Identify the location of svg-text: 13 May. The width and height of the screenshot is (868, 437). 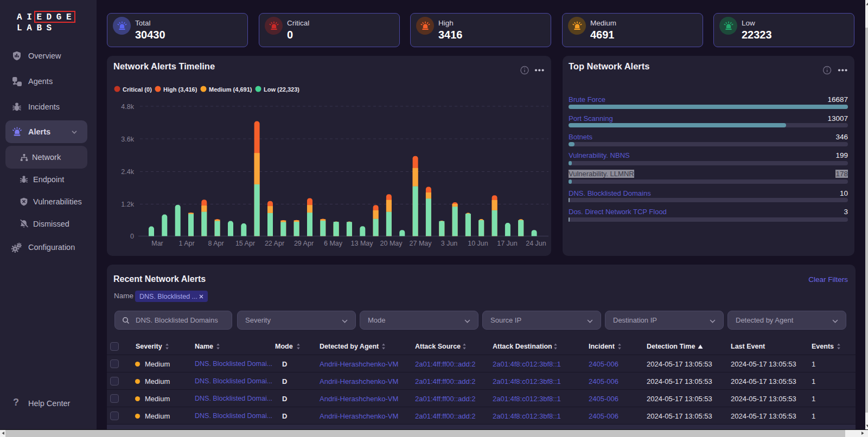
(362, 243).